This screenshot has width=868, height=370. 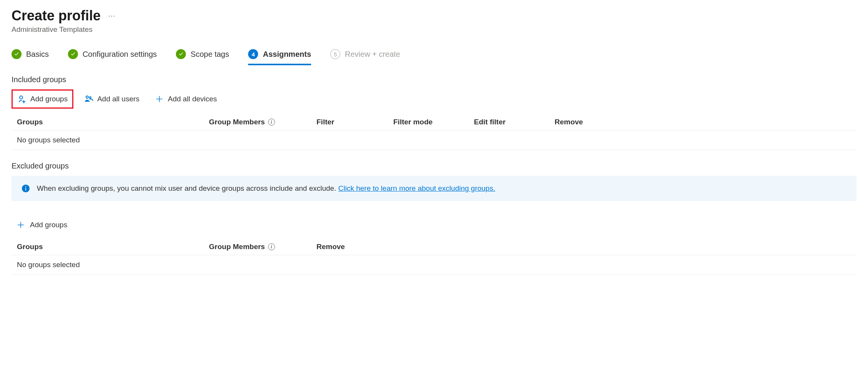 What do you see at coordinates (253, 54) in the screenshot?
I see `step-number-icon: 4` at bounding box center [253, 54].